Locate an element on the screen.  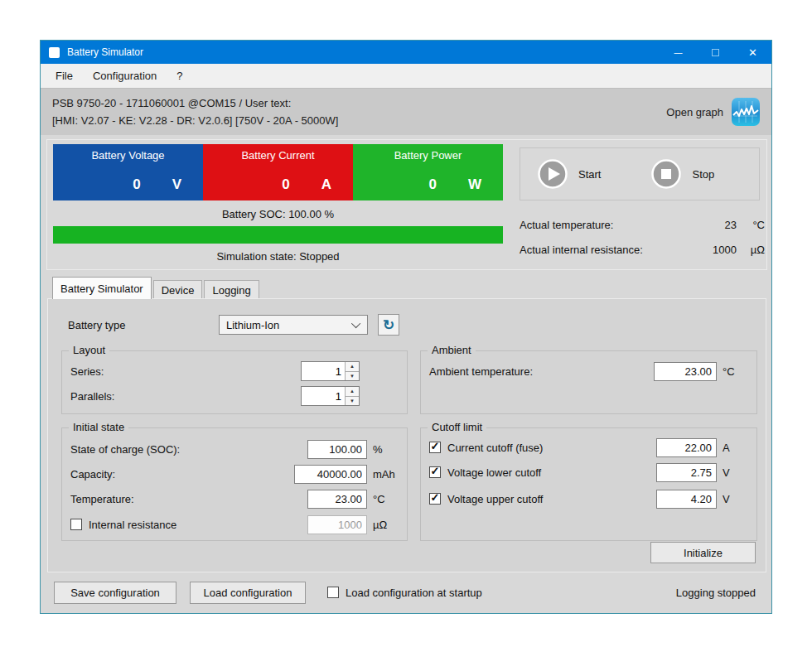
parallels-label: Parallels: is located at coordinates (186, 396).